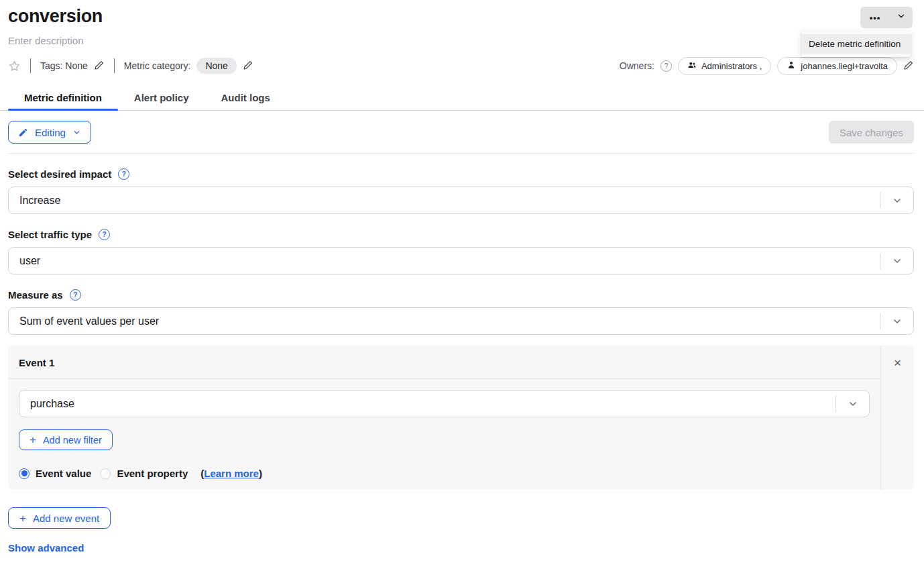  I want to click on radio-event-value, so click(24, 474).